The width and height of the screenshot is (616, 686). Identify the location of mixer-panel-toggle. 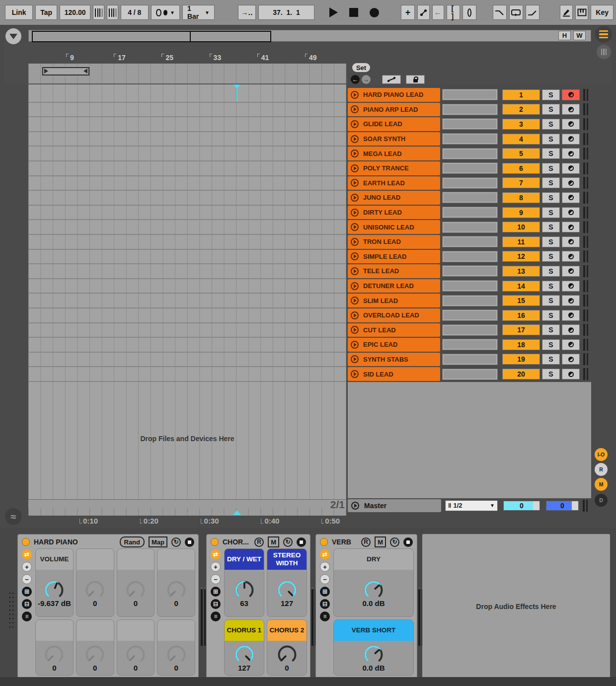
(604, 52).